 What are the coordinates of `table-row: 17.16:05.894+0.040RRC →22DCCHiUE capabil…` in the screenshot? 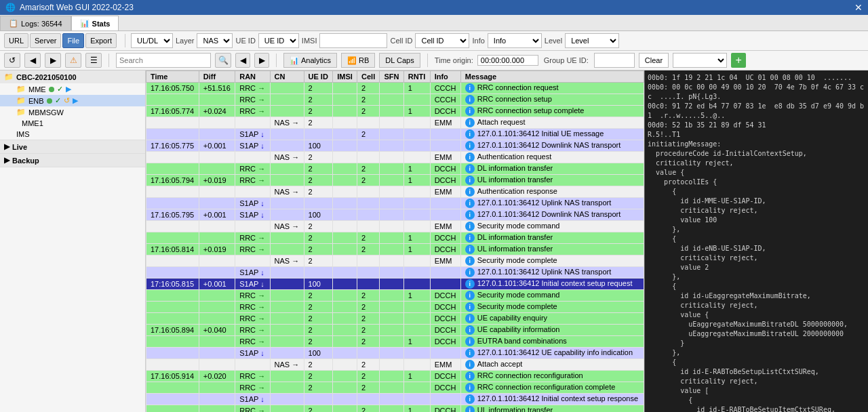 It's located at (395, 331).